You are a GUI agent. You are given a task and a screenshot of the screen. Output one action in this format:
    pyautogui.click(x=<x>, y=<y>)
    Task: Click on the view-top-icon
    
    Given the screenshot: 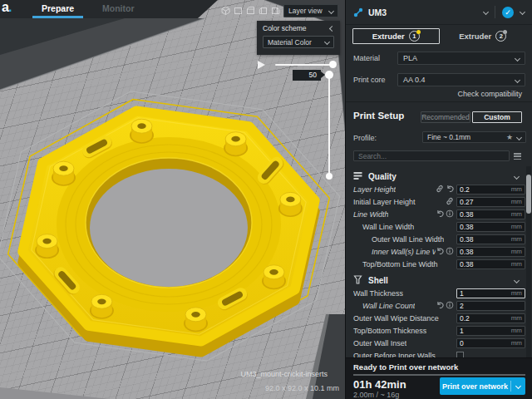 What is the action you would take?
    pyautogui.click(x=251, y=10)
    